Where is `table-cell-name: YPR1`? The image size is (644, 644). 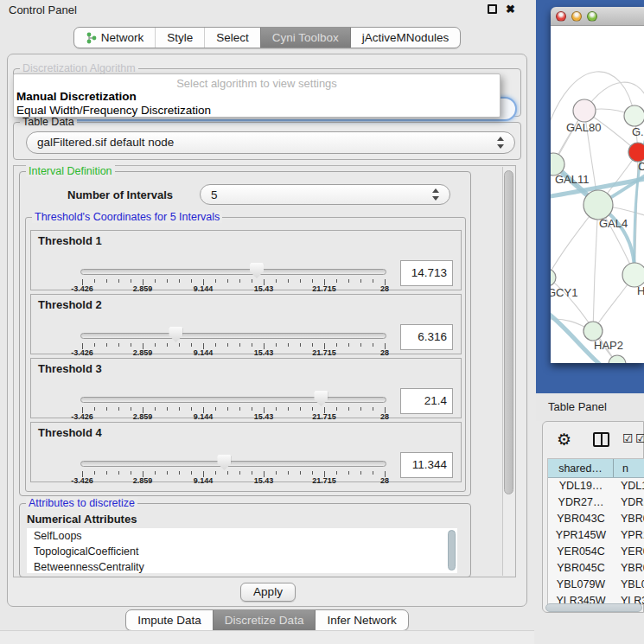 table-cell-name: YPR1 is located at coordinates (629, 536).